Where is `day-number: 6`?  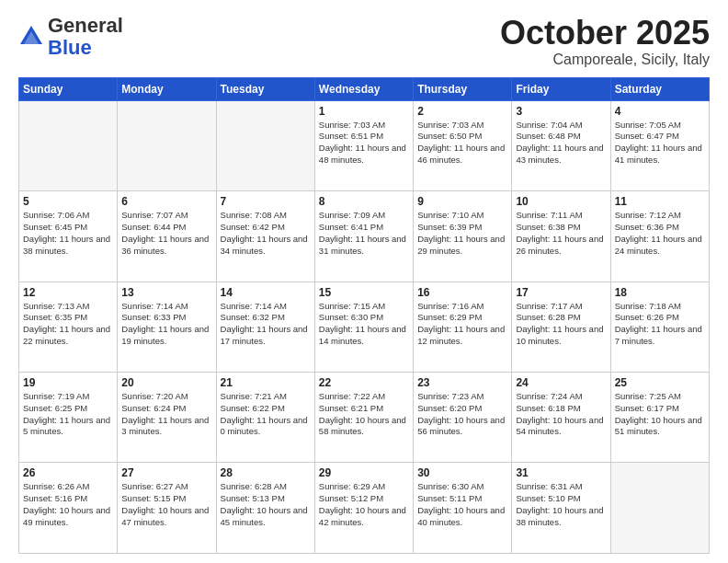 day-number: 6 is located at coordinates (166, 201).